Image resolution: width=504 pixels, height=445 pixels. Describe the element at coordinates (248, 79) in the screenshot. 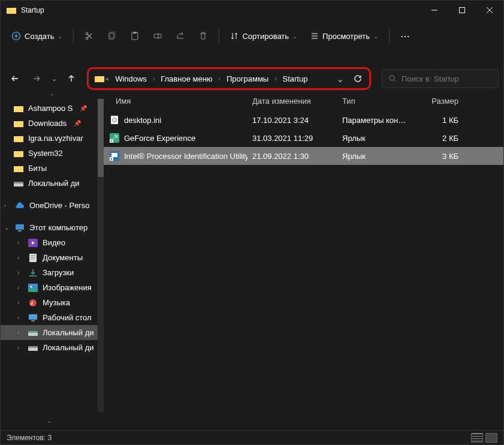

I see `breadcrumb-item: Программы` at that location.